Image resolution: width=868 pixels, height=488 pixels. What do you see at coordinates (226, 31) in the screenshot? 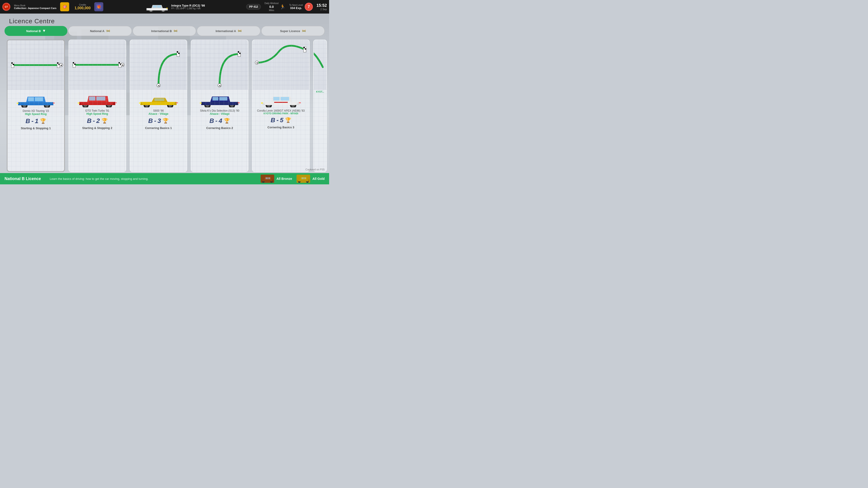
I see `tab-international-a-label: International A` at bounding box center [226, 31].